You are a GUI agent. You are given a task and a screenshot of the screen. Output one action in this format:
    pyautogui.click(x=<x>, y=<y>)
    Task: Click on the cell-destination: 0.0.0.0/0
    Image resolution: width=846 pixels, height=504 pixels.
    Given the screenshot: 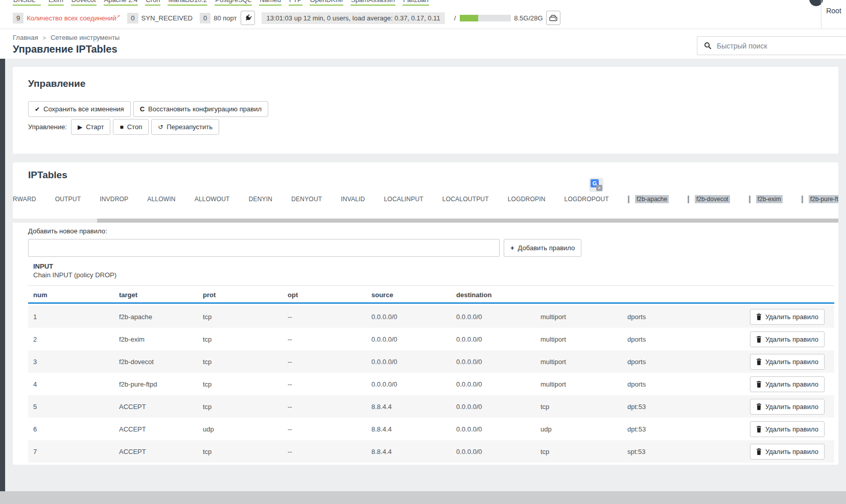 What is the action you would take?
    pyautogui.click(x=499, y=429)
    